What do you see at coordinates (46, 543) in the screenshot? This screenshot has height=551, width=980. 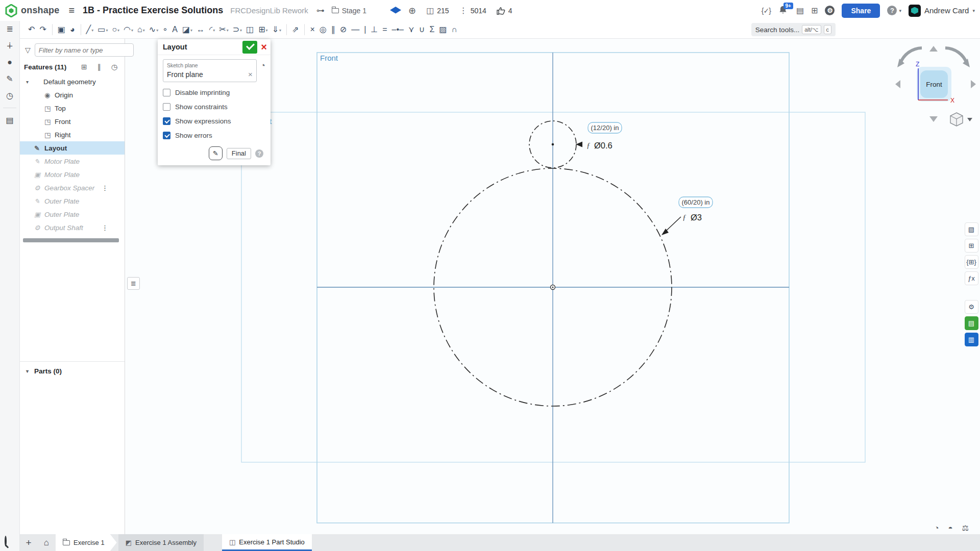 I see `home-tab-button: ⌂` at bounding box center [46, 543].